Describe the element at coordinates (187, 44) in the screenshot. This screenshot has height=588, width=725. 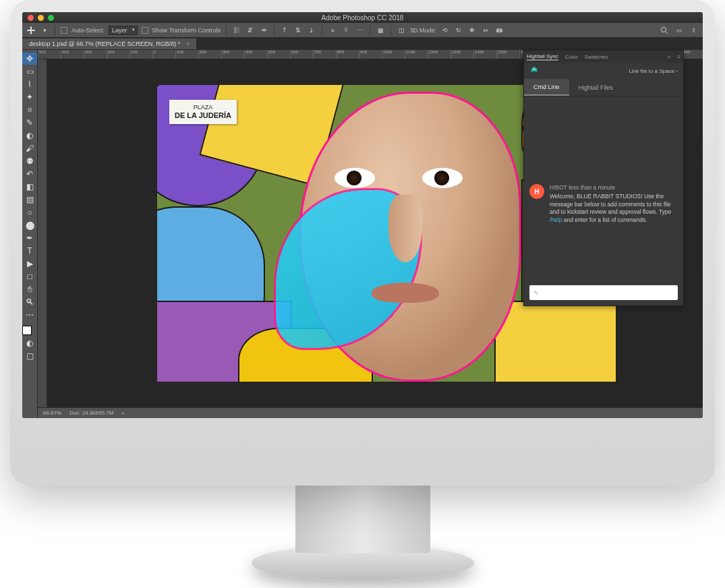
I see `close-tab-icon: ×` at that location.